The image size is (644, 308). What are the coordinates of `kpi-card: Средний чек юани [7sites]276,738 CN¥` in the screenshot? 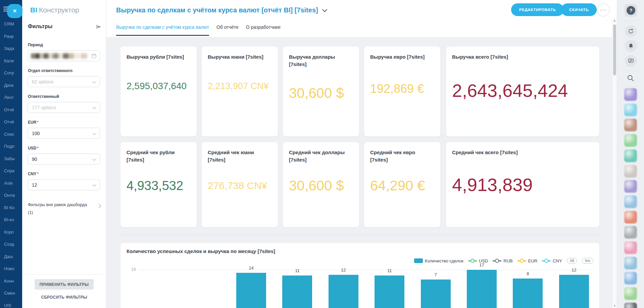 It's located at (240, 185).